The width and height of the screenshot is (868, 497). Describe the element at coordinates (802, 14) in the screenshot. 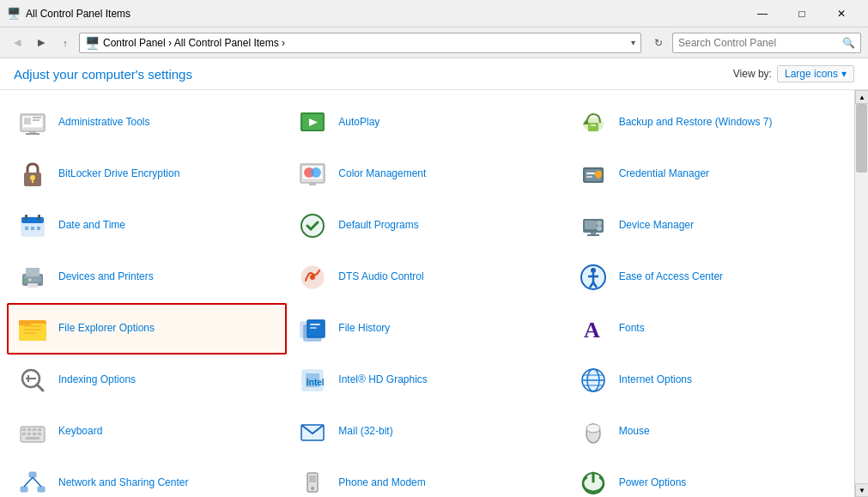

I see `title-bar-buttons: — □ ✕` at that location.